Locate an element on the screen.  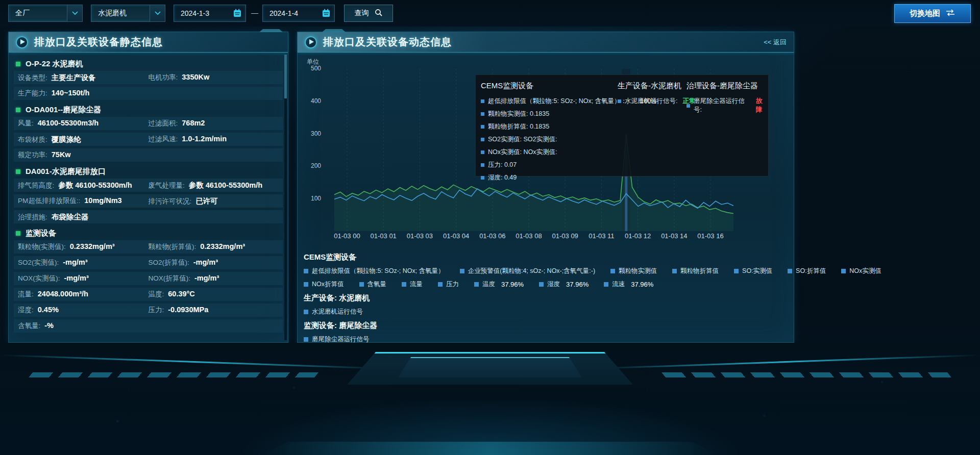
legend-item-label: SO:折算值 is located at coordinates (811, 271).